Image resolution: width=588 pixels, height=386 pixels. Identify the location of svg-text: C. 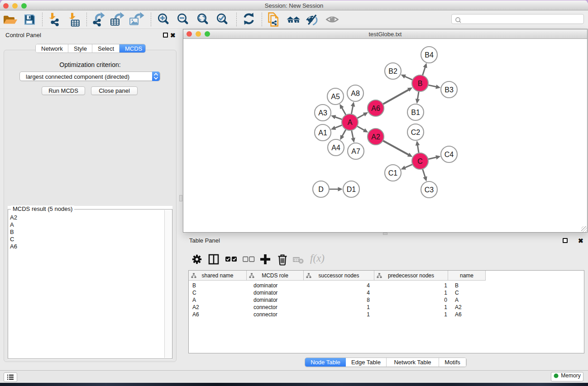
(420, 161).